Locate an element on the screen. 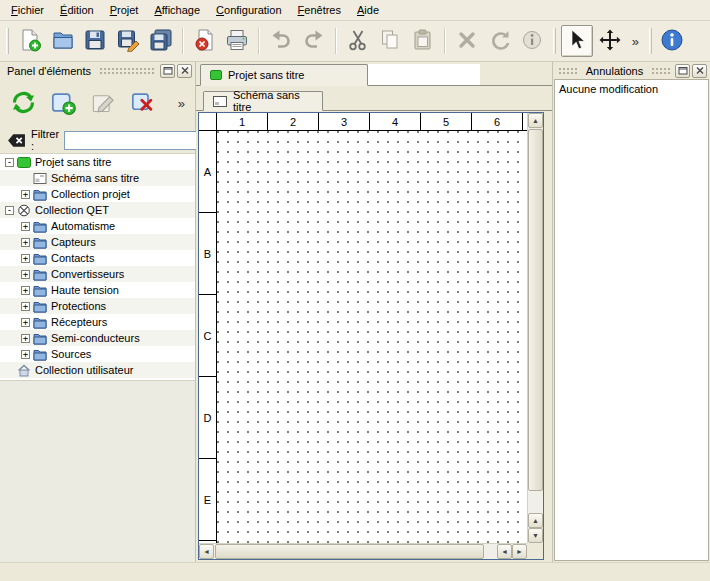  elements-panel-title: Panel d'éléments is located at coordinates (49, 71).